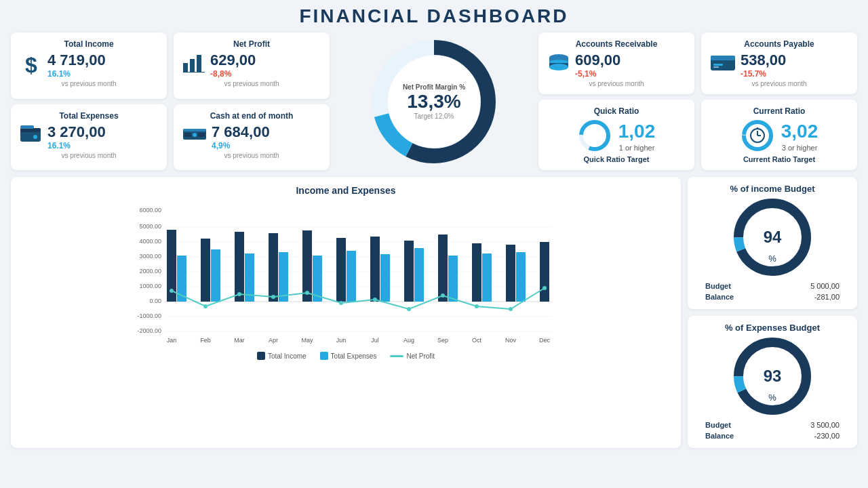 This screenshot has width=868, height=488. Describe the element at coordinates (779, 64) in the screenshot. I see `kpi-accounts-payable: Accounts Payable 538,00 -15.7% vs previo…` at that location.